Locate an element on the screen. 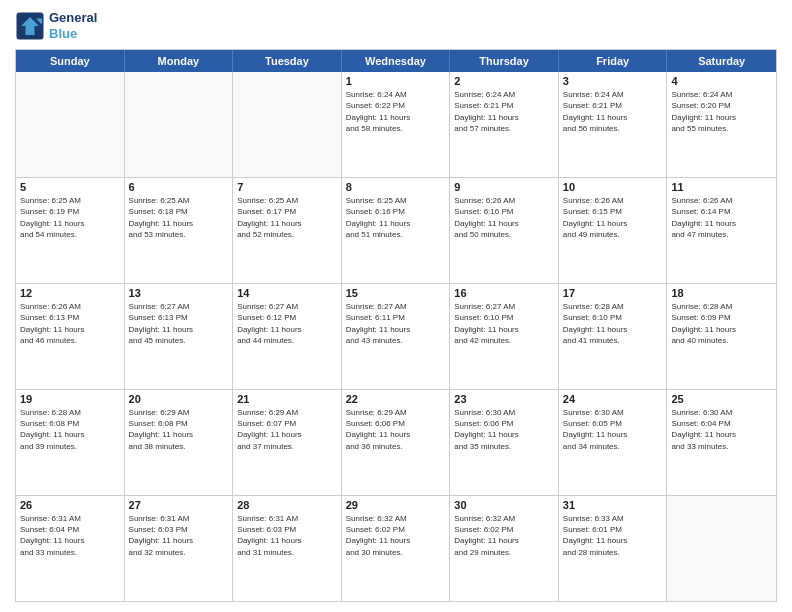 This screenshot has width=792, height=612. calendar-cell: 8Sunrise: 6:25 AMSunset: 6:16 PMDaylight… is located at coordinates (396, 230).